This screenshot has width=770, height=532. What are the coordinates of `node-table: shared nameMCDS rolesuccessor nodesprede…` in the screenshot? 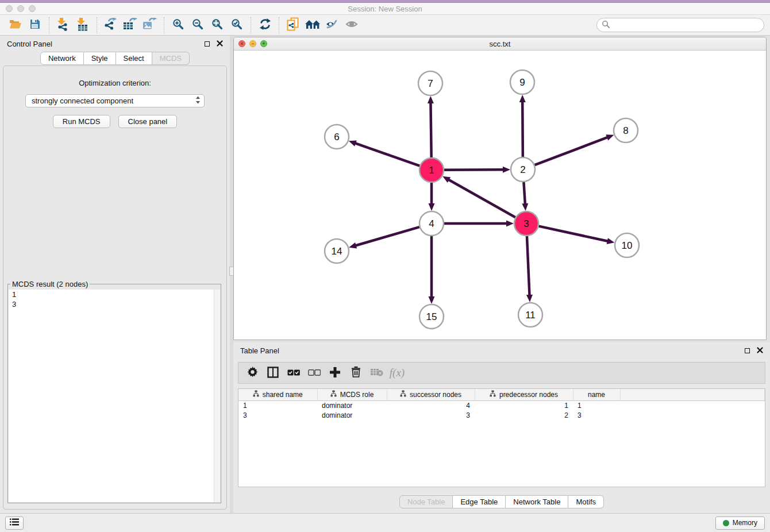 It's located at (502, 404).